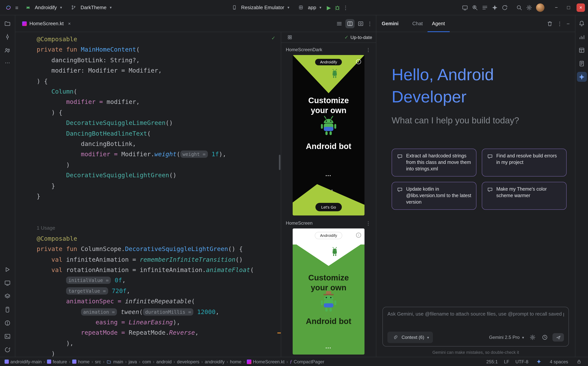 Image resolution: width=588 pixels, height=366 pixels. I want to click on device-selector: Resizable Emulator ▾, so click(260, 7).